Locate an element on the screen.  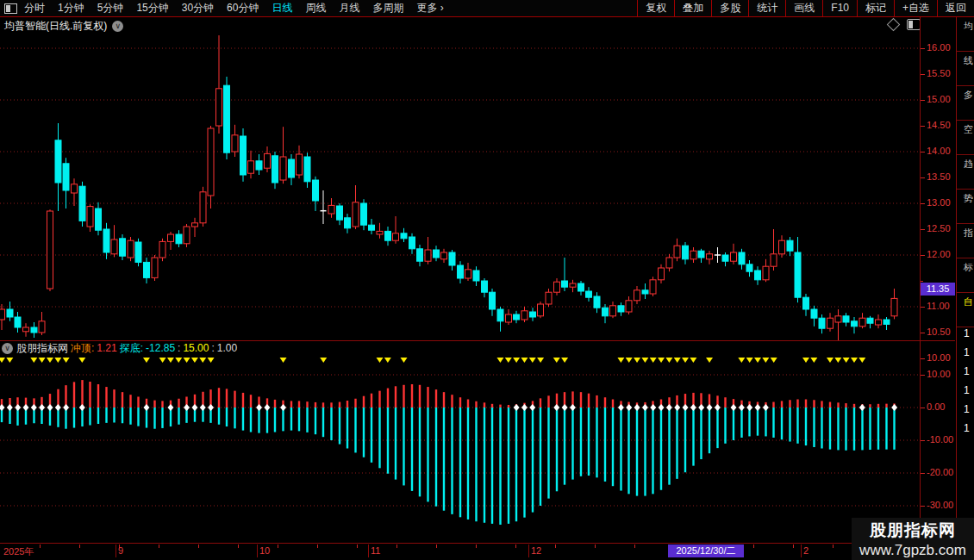
split-window-icon is located at coordinates (914, 24).